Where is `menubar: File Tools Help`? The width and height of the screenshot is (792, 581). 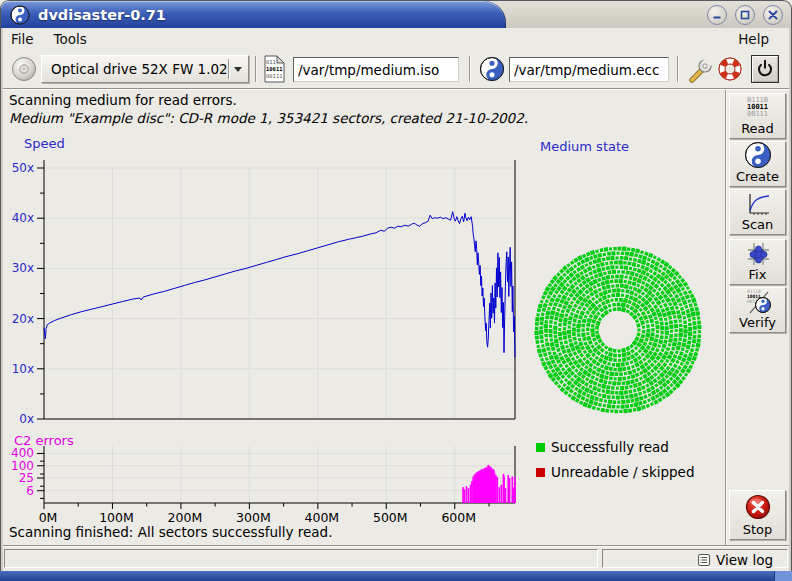 menubar: File Tools Help is located at coordinates (396, 39).